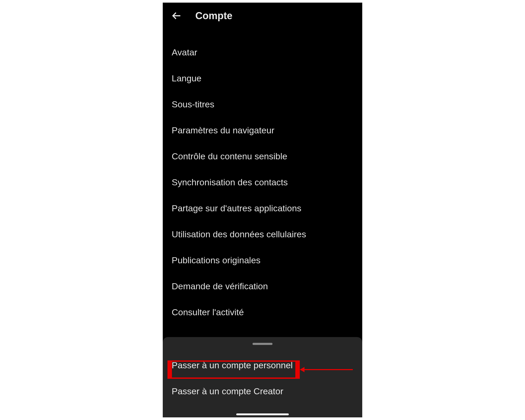 The width and height of the screenshot is (525, 420). Describe the element at coordinates (262, 130) in the screenshot. I see `menu-item-parametres-navigateur: Paramètres du navigateur` at that location.